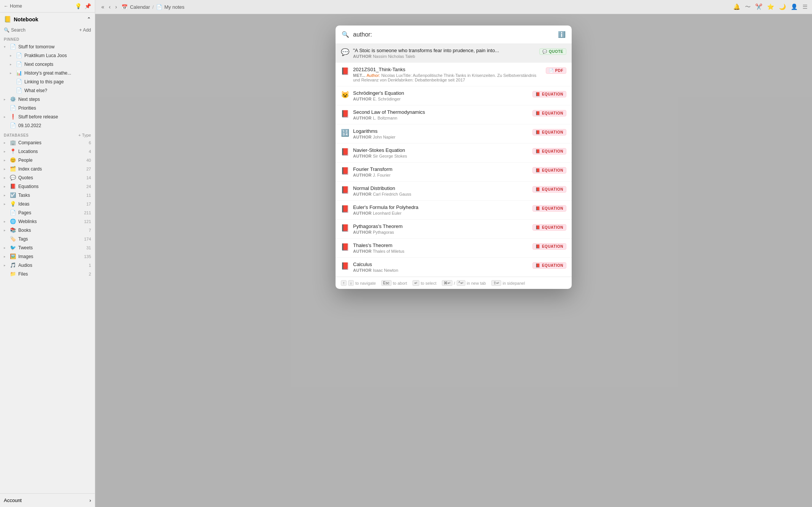  What do you see at coordinates (47, 99) in the screenshot?
I see `sidebar-item-next-steps: ▸ ⚙️ Next steps` at bounding box center [47, 99].